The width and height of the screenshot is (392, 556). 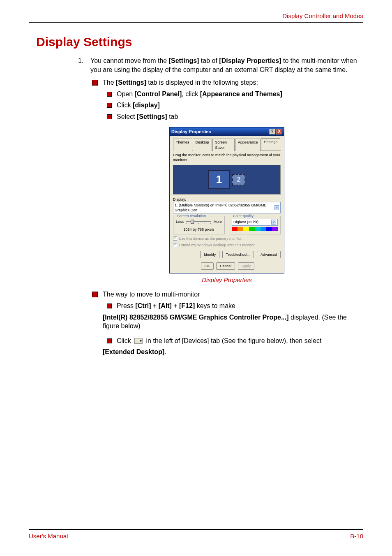 I want to click on display-select: 1. (Multiple Monitors) on Intel(R) 82852…, so click(x=227, y=208).